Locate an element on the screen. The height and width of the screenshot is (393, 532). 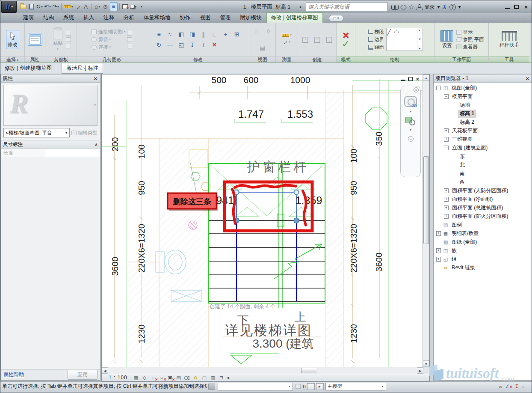
dimension-button: ↔▾ is located at coordinates (287, 42).